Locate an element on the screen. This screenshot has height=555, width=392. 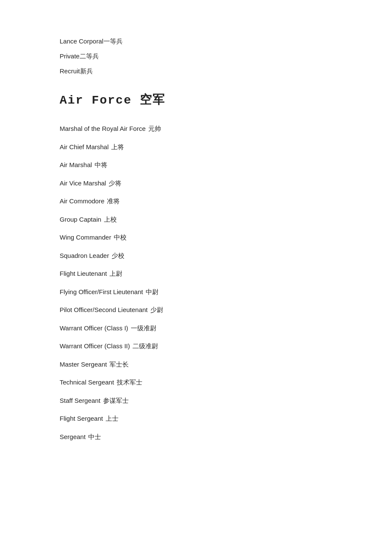
list-item: Air Commodore准将 is located at coordinates (196, 201).